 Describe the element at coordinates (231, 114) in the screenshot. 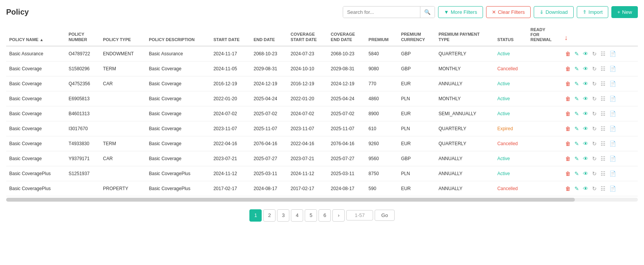

I see `cell-start-date: 2024-07-02` at that location.